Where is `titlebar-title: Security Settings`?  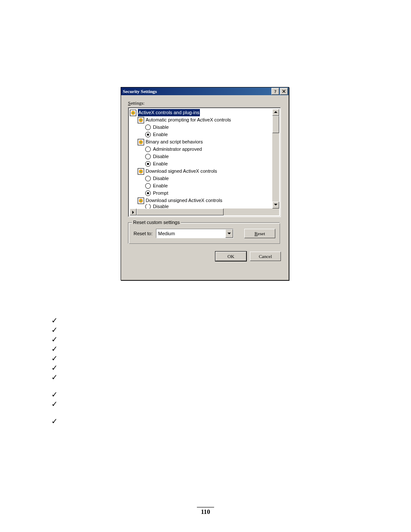 titlebar-title: Security Settings is located at coordinates (196, 91).